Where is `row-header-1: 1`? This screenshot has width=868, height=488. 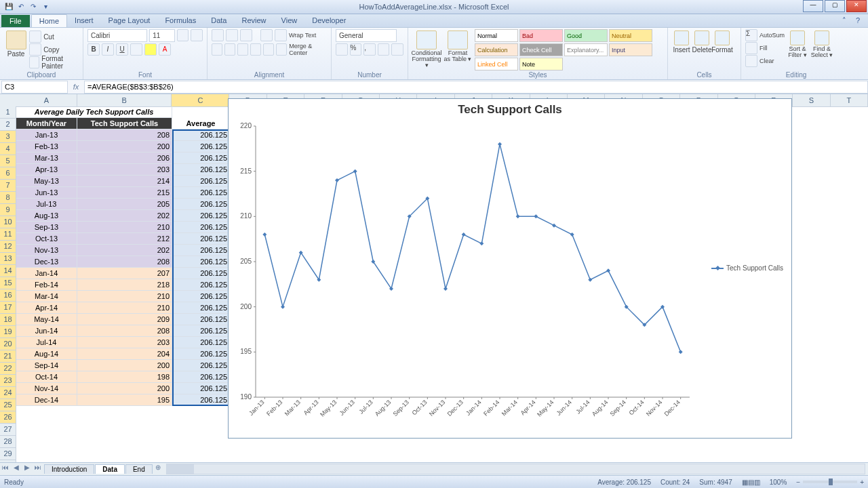
row-header-1: 1 is located at coordinates (8, 113).